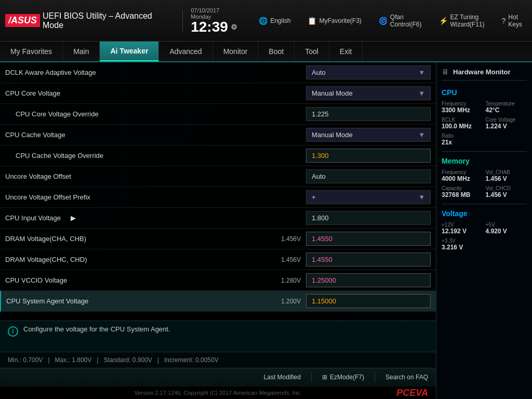 Image resolution: width=532 pixels, height=399 pixels. What do you see at coordinates (462, 188) in the screenshot?
I see `hw-capacity-label: Capacity` at bounding box center [462, 188].